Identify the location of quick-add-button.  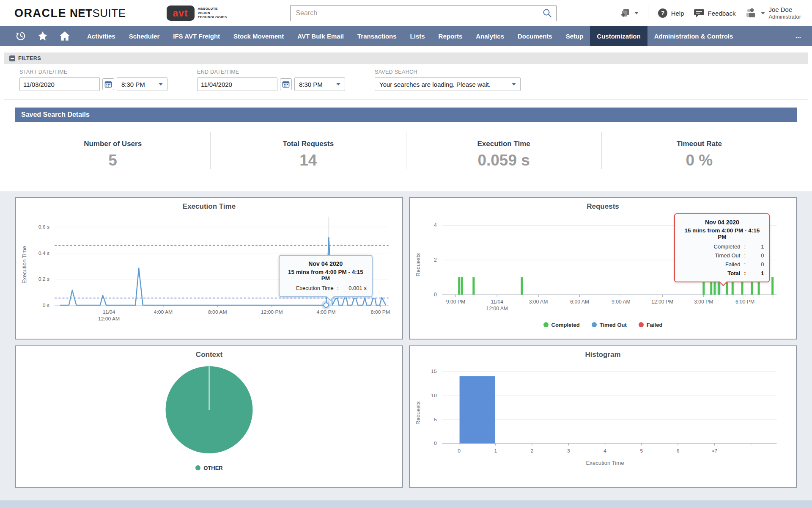
(629, 13).